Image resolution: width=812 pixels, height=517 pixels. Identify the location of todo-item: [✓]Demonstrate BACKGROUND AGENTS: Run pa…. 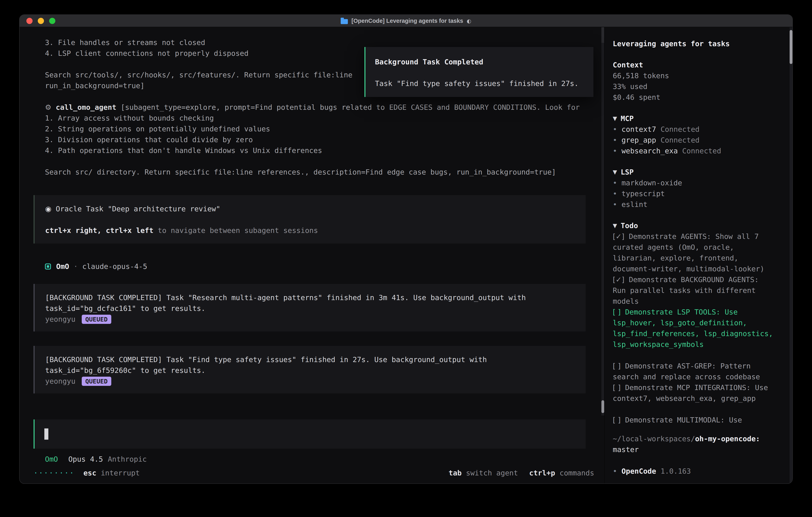
(693, 291).